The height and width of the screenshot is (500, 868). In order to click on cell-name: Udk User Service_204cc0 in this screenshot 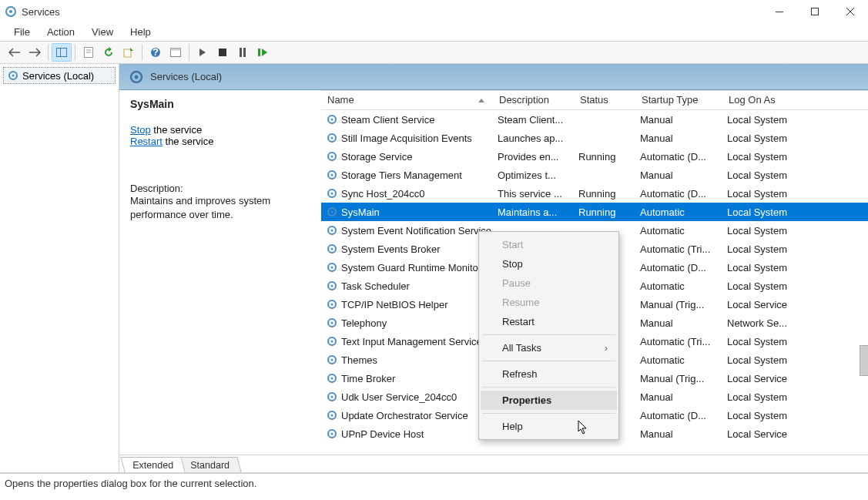, I will do `click(407, 397)`.